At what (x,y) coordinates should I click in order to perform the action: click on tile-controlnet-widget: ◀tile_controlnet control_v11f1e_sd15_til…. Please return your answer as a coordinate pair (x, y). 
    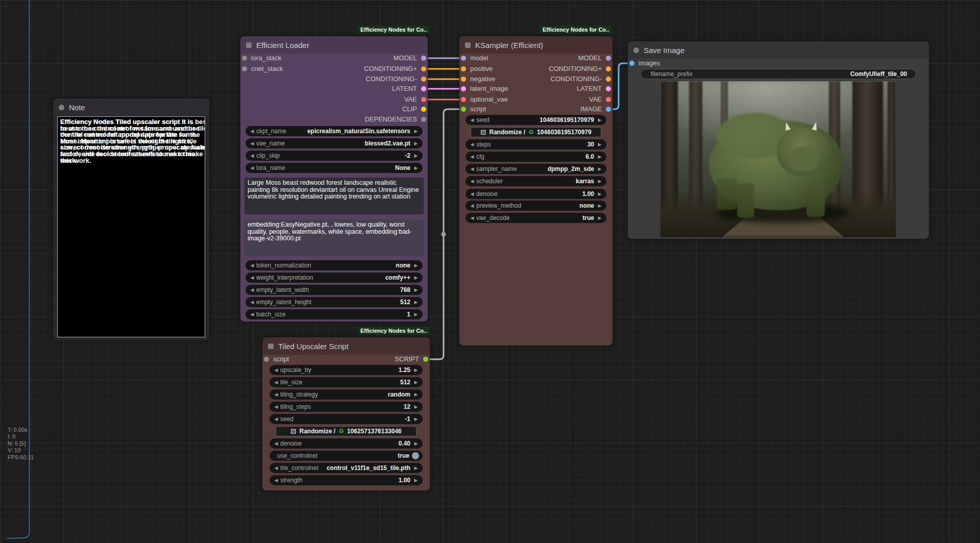
    Looking at the image, I should click on (346, 468).